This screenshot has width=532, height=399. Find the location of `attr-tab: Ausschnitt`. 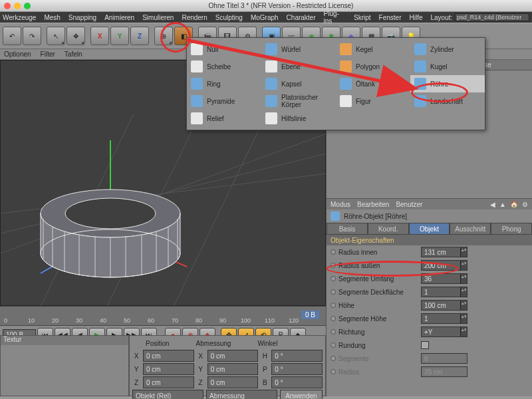

attr-tab: Ausschnitt is located at coordinates (470, 229).